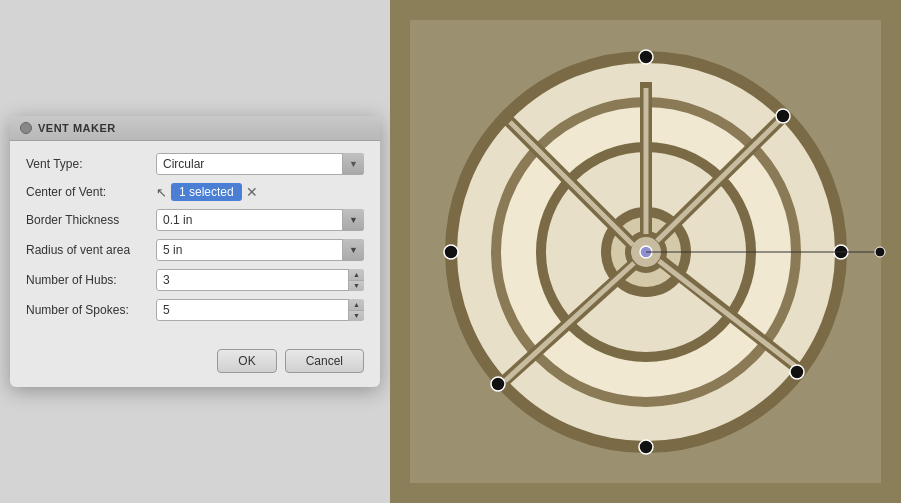  Describe the element at coordinates (260, 164) in the screenshot. I see `vent-type-control: ▼` at that location.